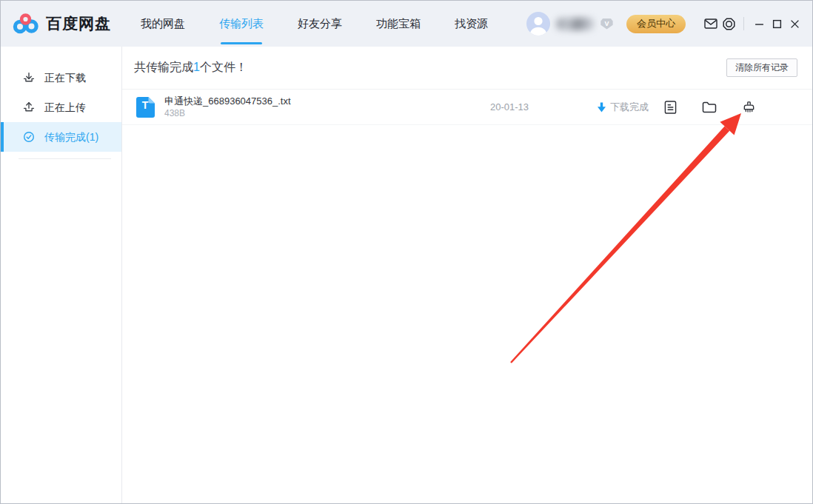  I want to click on file-name: 申通快递_668936047536_.txt, so click(327, 101).